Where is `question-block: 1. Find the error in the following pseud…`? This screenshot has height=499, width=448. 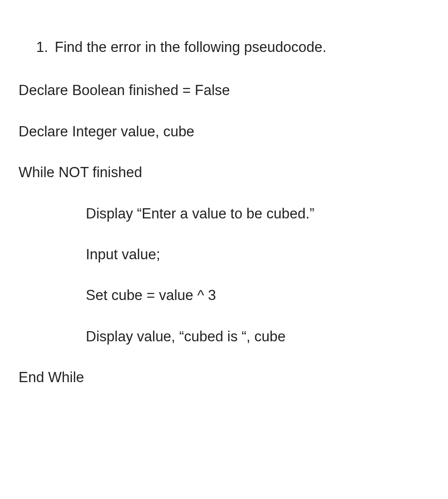
question-block: 1. Find the error in the following pseud… is located at coordinates (224, 47).